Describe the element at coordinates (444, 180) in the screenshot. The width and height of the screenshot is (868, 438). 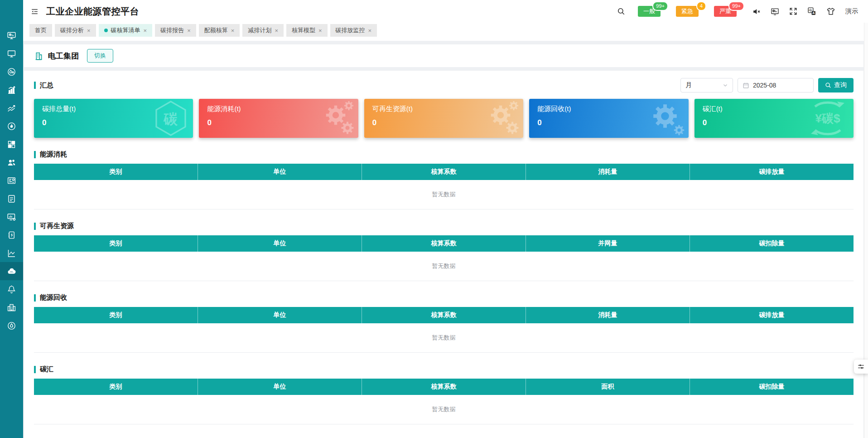
I see `section-energy-consumption: 能源消耗类别单位核算系数消耗量碳排放量暂无数据` at that location.